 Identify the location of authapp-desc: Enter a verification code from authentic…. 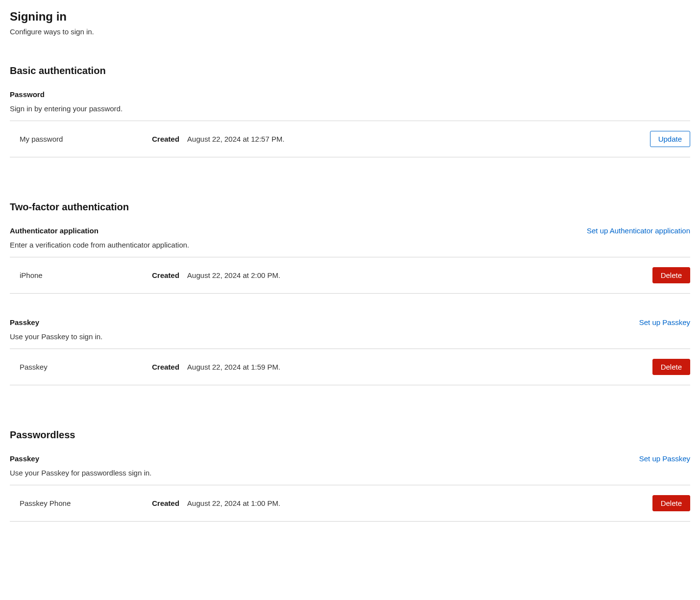
(100, 245).